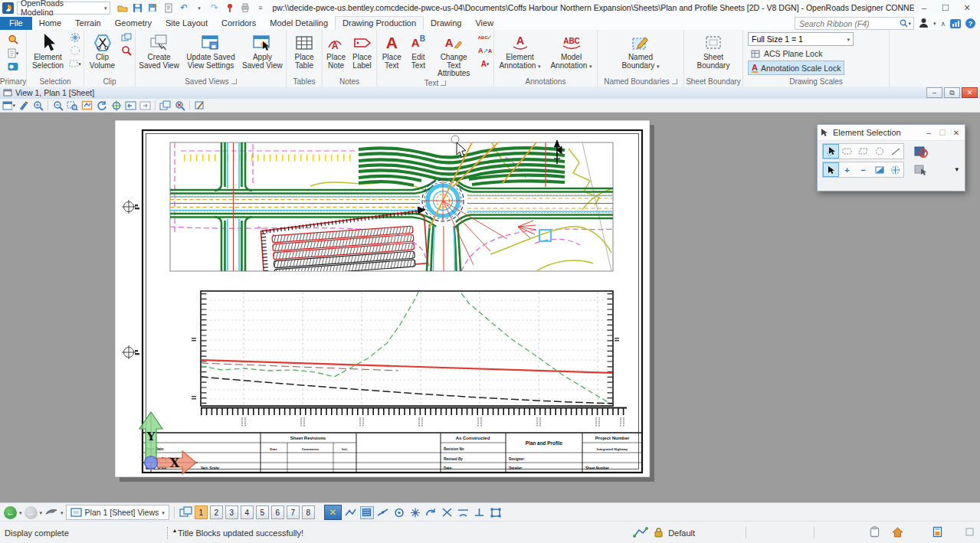 The image size is (980, 543). Describe the element at coordinates (126, 38) in the screenshot. I see `copy-clip-icon` at that location.